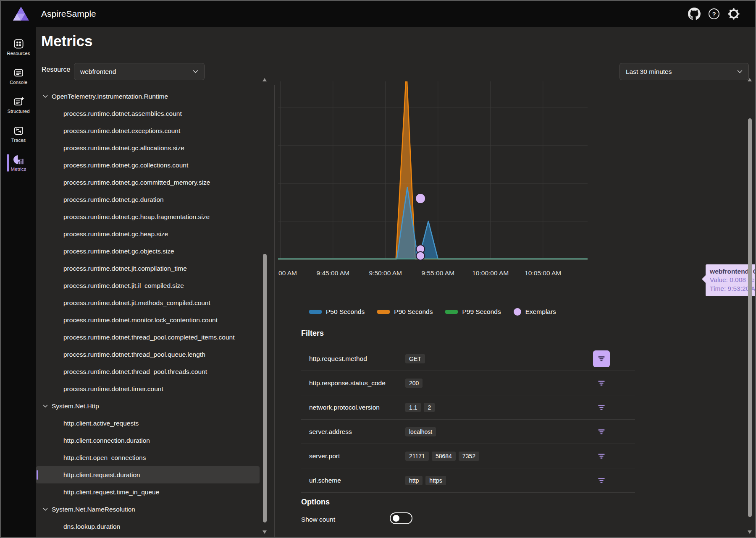  Describe the element at coordinates (378, 14) in the screenshot. I see `title-bar: AspireSample ?` at that location.